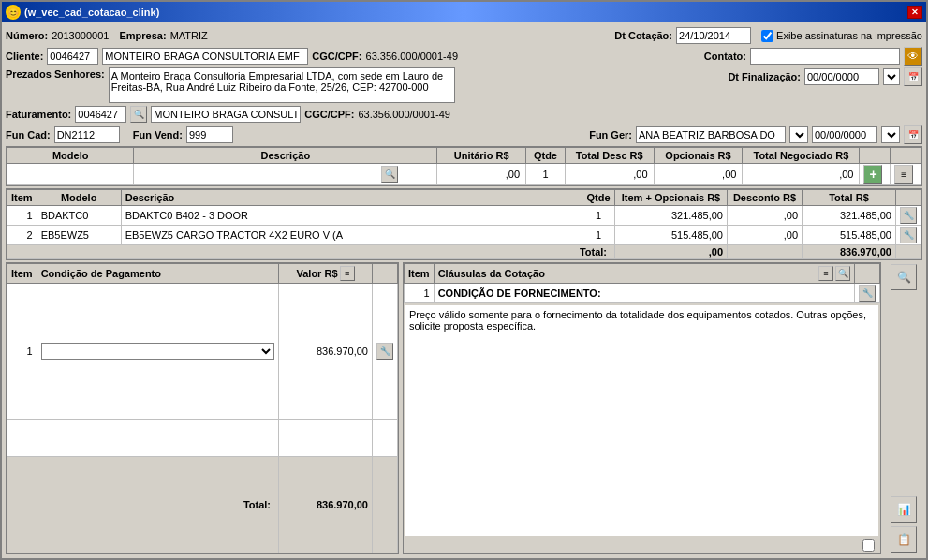  I want to click on fat-cgccpf-value: 63.356.000/0001-49, so click(404, 114).